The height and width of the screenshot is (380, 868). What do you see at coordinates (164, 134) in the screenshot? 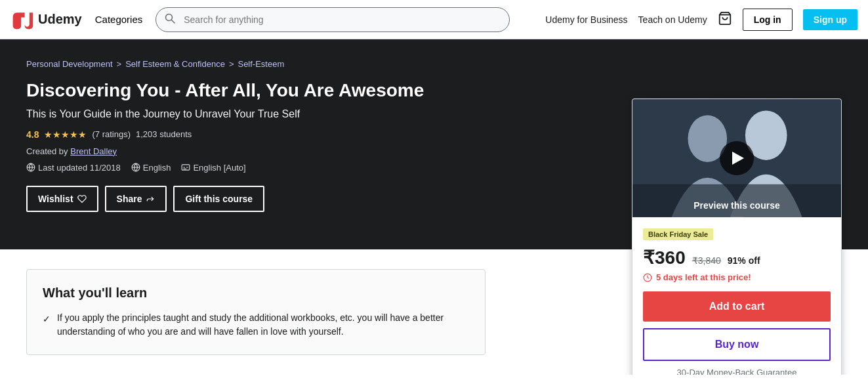
I see `students-count: 1,203 students` at bounding box center [164, 134].